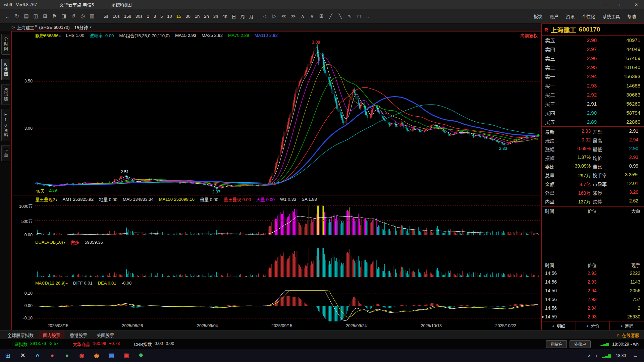  Describe the element at coordinates (197, 16) in the screenshot. I see `timeframe-1h: 1h` at that location.